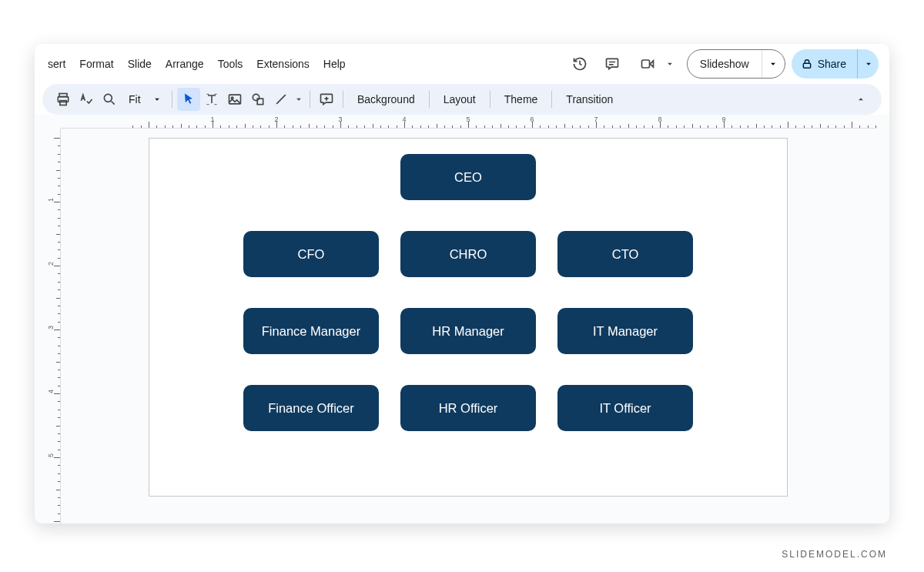 Image resolution: width=924 pixels, height=572 pixels. What do you see at coordinates (135, 99) in the screenshot?
I see `zoom-label: Fit` at bounding box center [135, 99].